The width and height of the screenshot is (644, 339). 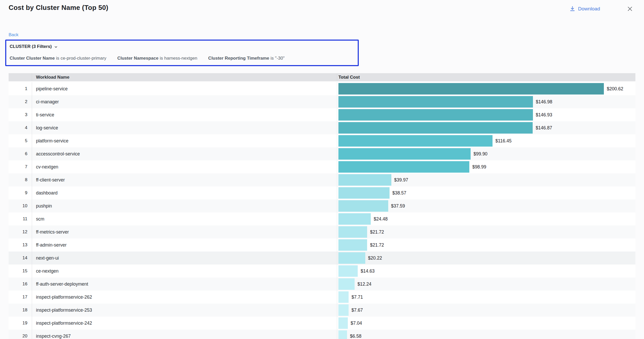 I want to click on total-cost-cell: $146.87, so click(x=486, y=128).